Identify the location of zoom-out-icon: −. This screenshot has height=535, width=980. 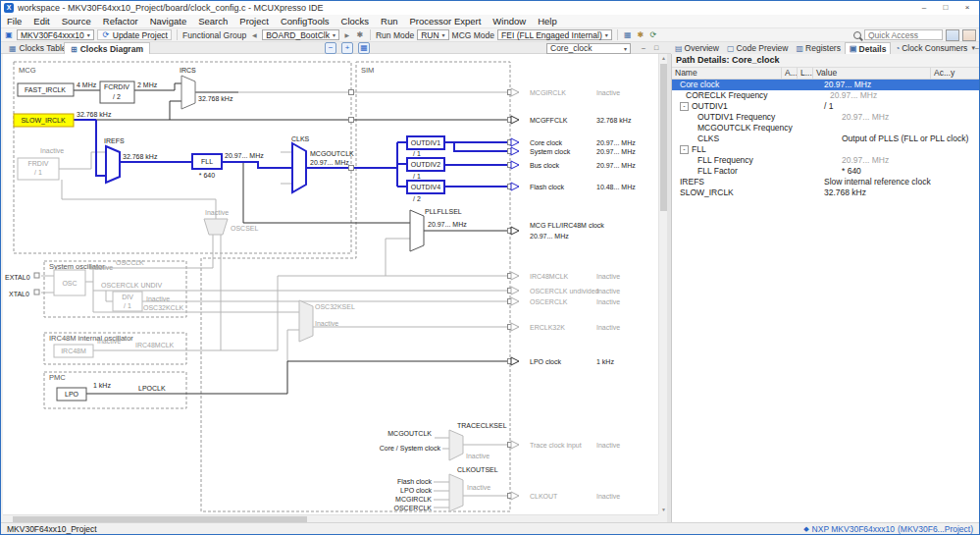
(331, 48).